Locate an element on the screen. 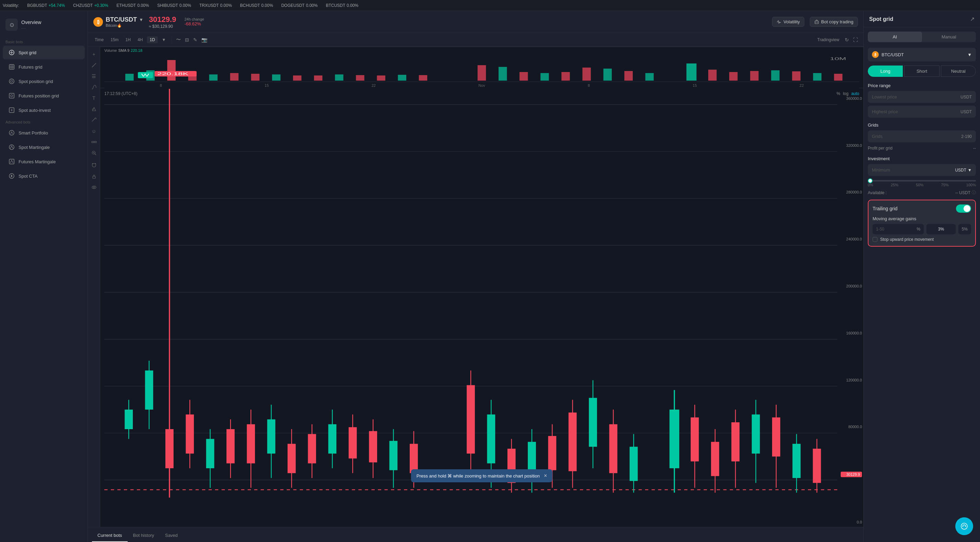 The width and height of the screenshot is (980, 542). fib-icon is located at coordinates (94, 87).